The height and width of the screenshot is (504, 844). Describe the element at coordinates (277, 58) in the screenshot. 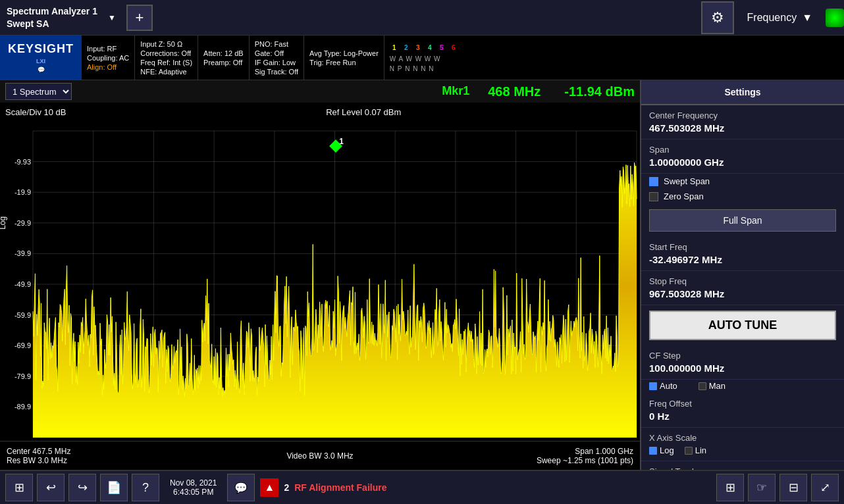

I see `pno-info: PNO: Fast Gate: Off IF Gain: Low Sig Tra…` at that location.